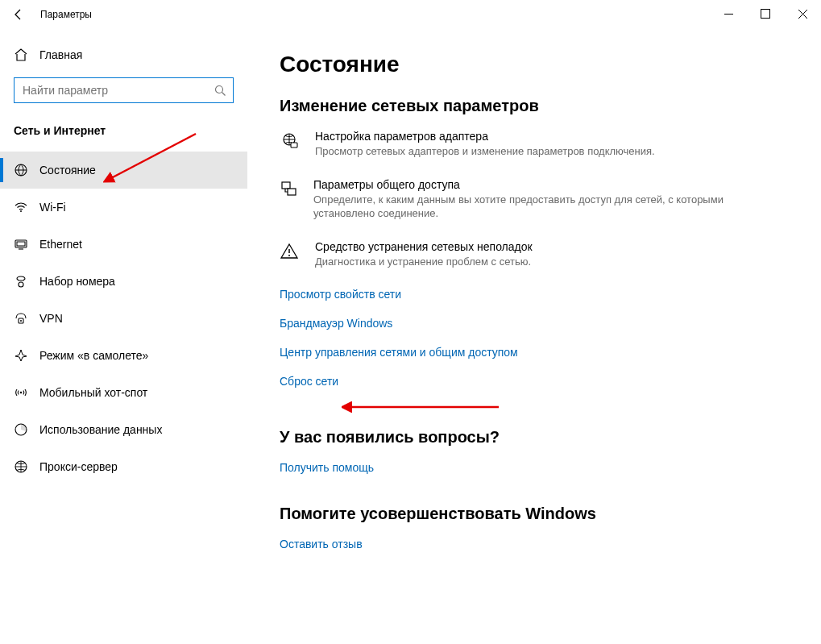  Describe the element at coordinates (289, 200) in the screenshot. I see `sharing-icon` at that location.